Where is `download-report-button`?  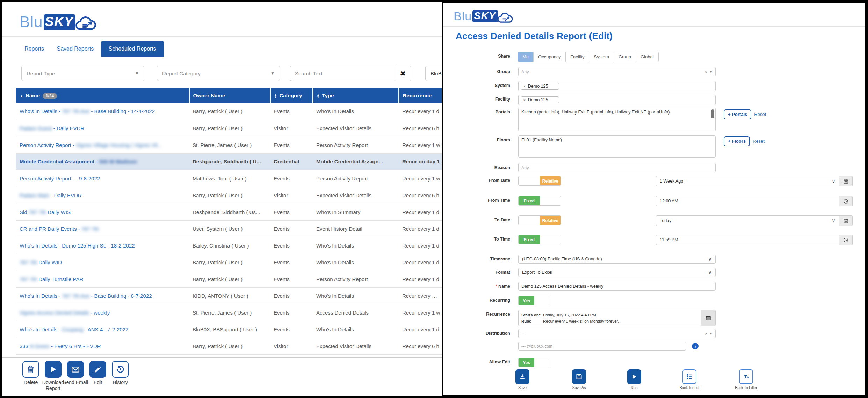
download-report-button is located at coordinates (53, 369).